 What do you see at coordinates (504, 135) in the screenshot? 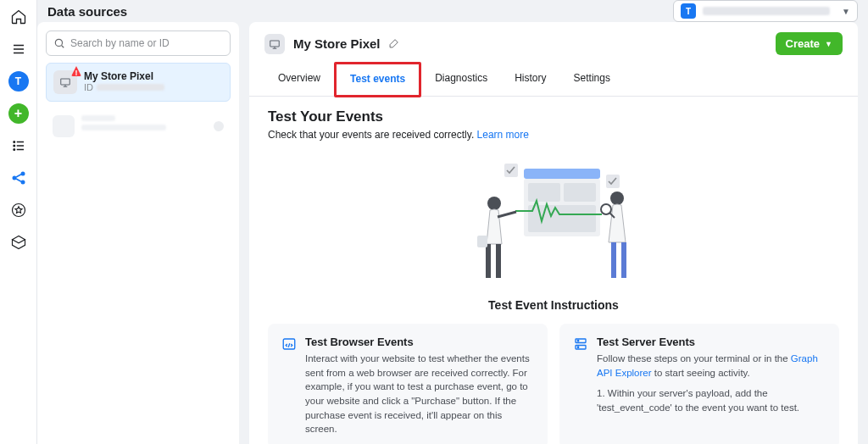
I see `learn-more-link: Learn more` at bounding box center [504, 135].